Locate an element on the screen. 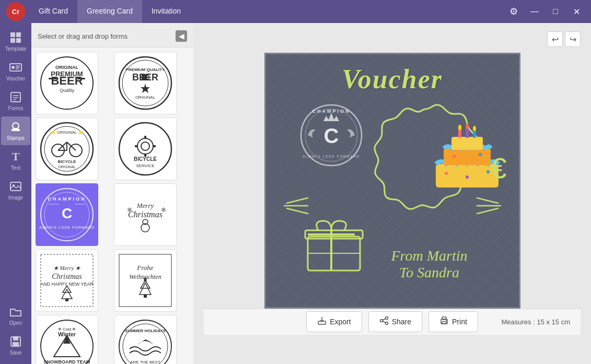 Image resolution: width=591 pixels, height=364 pixels. stamp-bicycle-original: BICYCLE ORIGINAL ⭐ ORIGINAL ⭐ is located at coordinates (67, 149).